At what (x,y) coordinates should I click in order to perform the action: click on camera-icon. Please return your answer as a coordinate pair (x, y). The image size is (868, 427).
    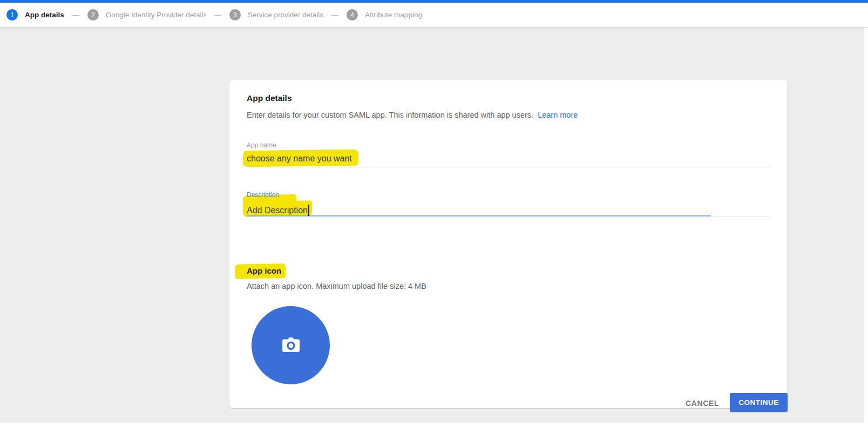
    Looking at the image, I should click on (291, 345).